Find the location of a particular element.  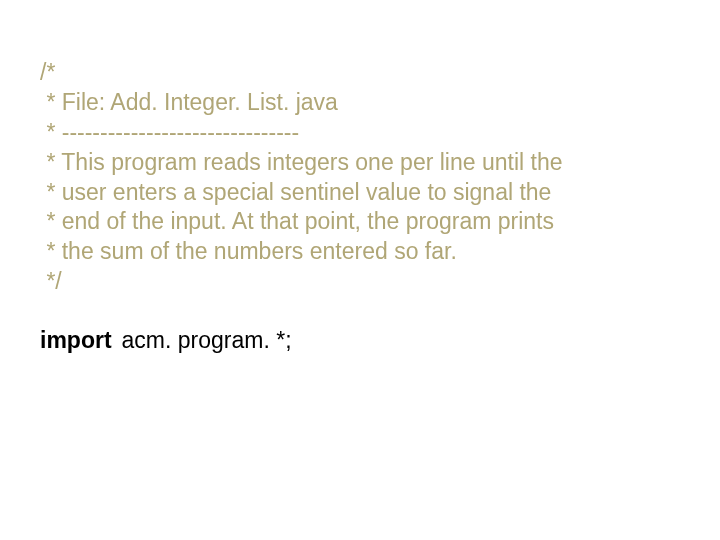

comment-line: /* is located at coordinates (360, 73).